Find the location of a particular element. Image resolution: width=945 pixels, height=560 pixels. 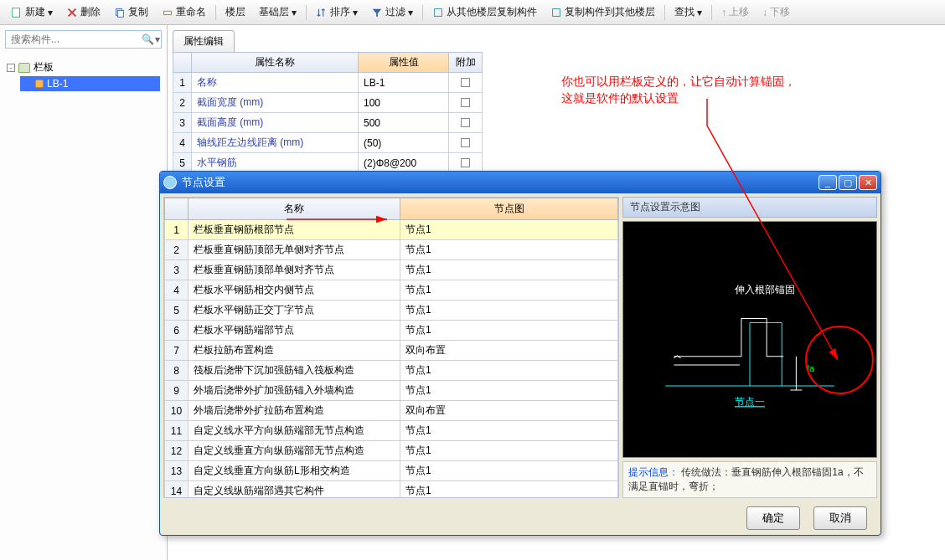

ok-button: 确定 is located at coordinates (773, 518).